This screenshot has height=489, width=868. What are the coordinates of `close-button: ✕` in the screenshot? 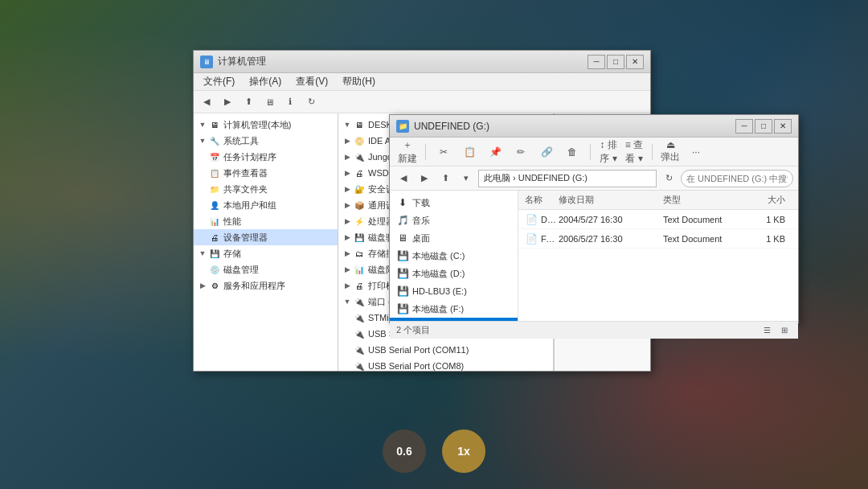 It's located at (635, 62).